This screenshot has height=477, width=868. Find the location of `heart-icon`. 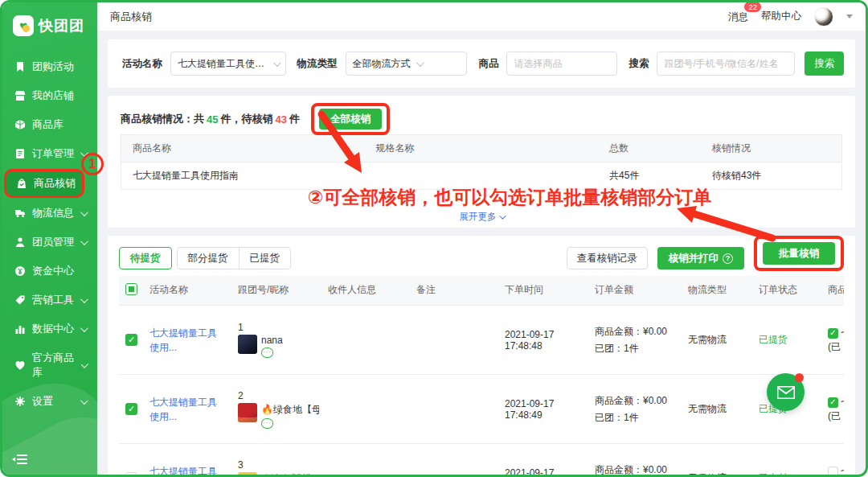

heart-icon is located at coordinates (20, 365).